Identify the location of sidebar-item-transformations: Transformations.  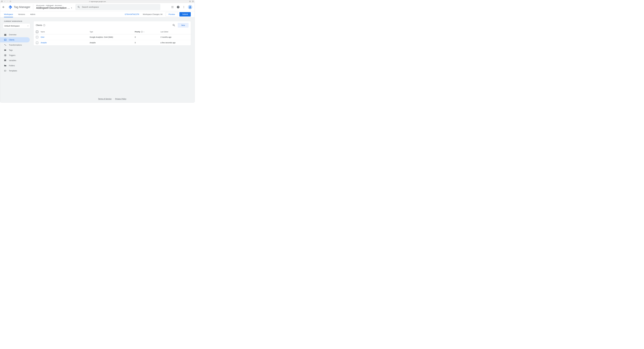
(15, 45).